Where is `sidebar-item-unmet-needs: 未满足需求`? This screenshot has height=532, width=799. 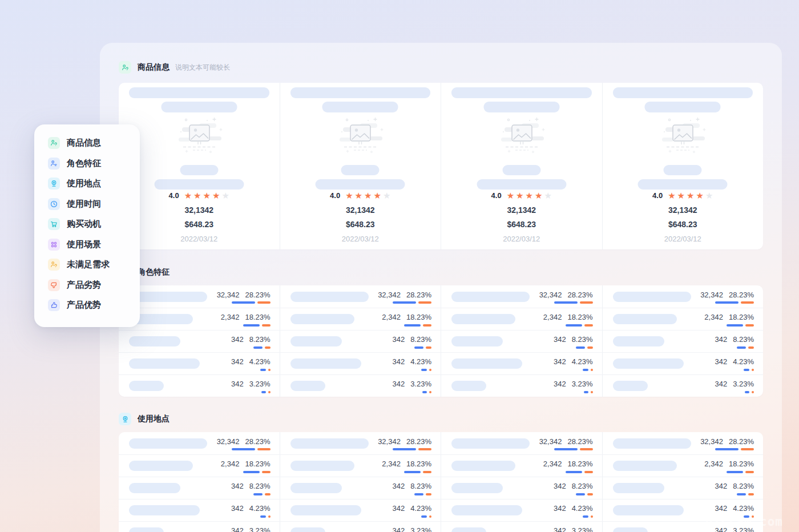
sidebar-item-unmet-needs: 未满足需求 is located at coordinates (94, 265).